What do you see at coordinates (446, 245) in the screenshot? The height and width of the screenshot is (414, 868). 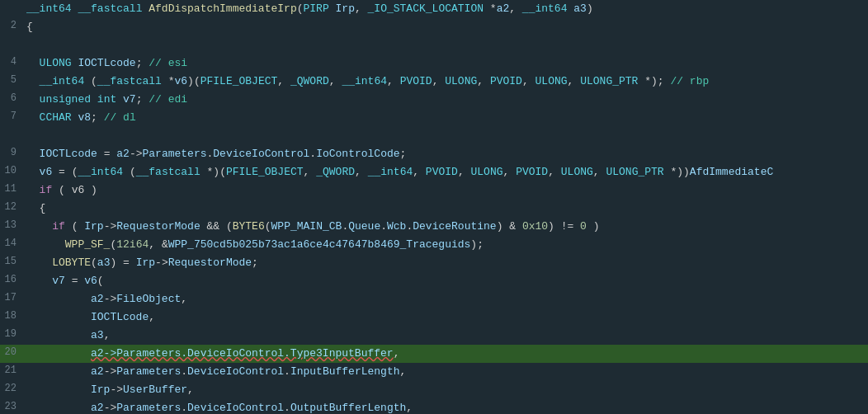 I see `line-content: WPP_SF_(12i64, &WPP_750cd5b025b73ac1a6ce…` at bounding box center [446, 245].